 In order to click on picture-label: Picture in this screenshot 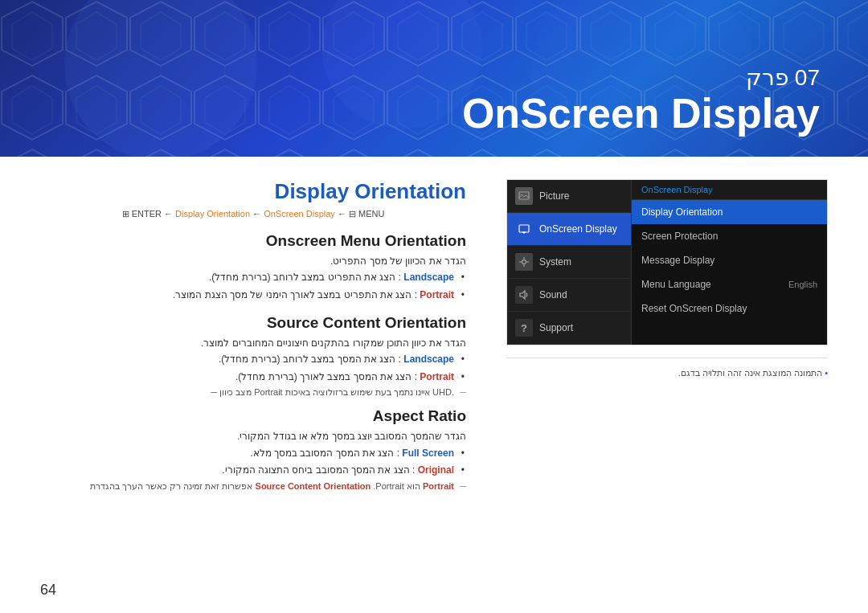, I will do `click(555, 196)`.